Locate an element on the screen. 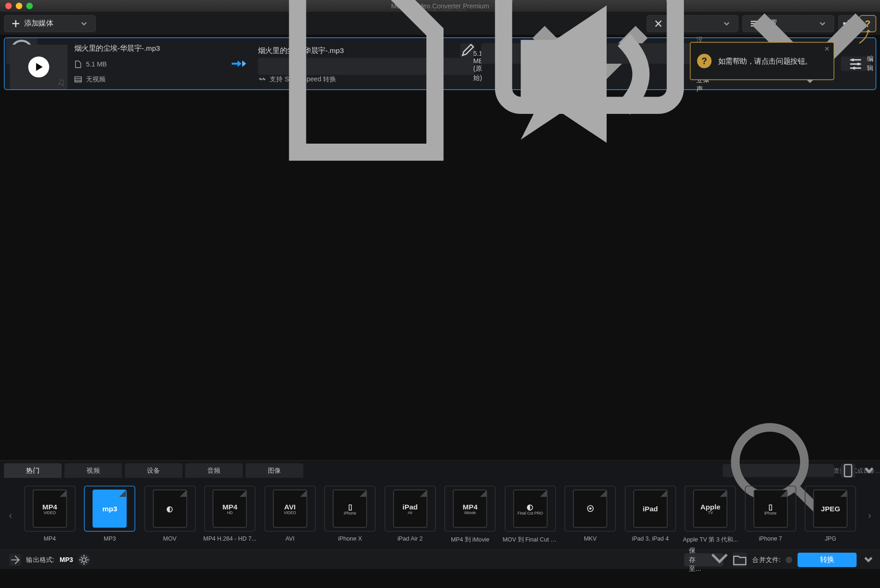  output-format-value: MP3 is located at coordinates (66, 560).